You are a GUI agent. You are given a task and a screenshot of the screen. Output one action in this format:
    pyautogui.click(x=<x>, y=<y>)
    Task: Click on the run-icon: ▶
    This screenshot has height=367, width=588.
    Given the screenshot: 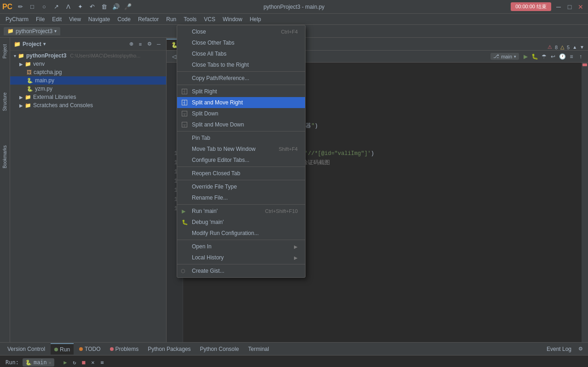 What is the action you would take?
    pyautogui.click(x=184, y=212)
    